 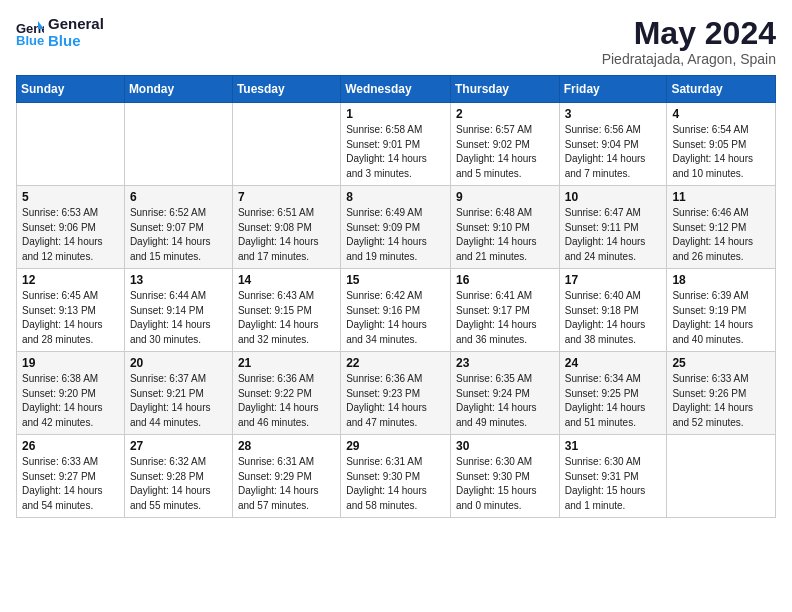 What do you see at coordinates (504, 310) in the screenshot?
I see `calendar-cell: 16Sunrise: 6:41 AM Sunset: 9:17 PM Dayli…` at bounding box center [504, 310].